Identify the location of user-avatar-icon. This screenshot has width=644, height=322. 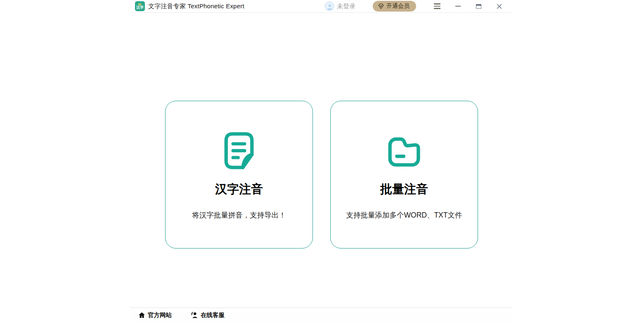
(329, 6).